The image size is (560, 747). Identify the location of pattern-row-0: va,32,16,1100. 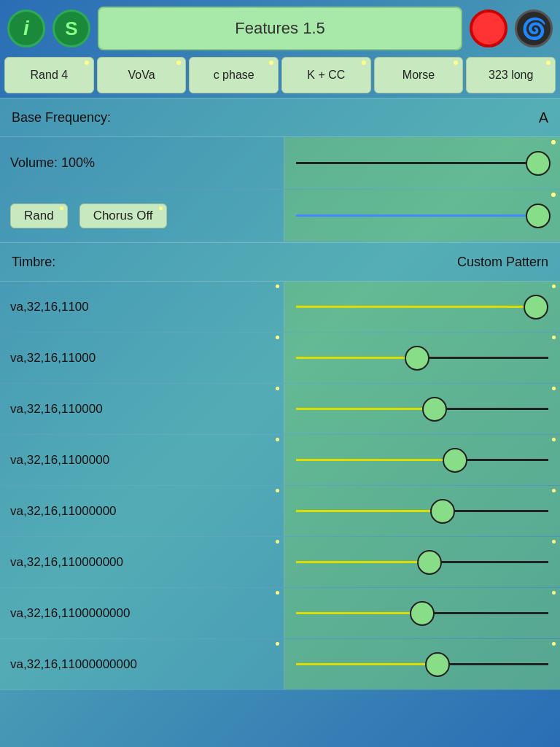
(280, 307).